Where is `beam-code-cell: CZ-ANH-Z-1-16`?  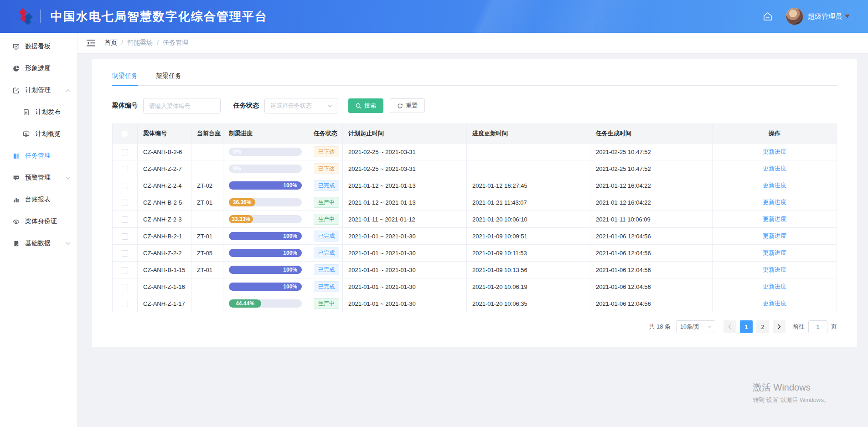 beam-code-cell: CZ-ANH-Z-1-16 is located at coordinates (165, 287).